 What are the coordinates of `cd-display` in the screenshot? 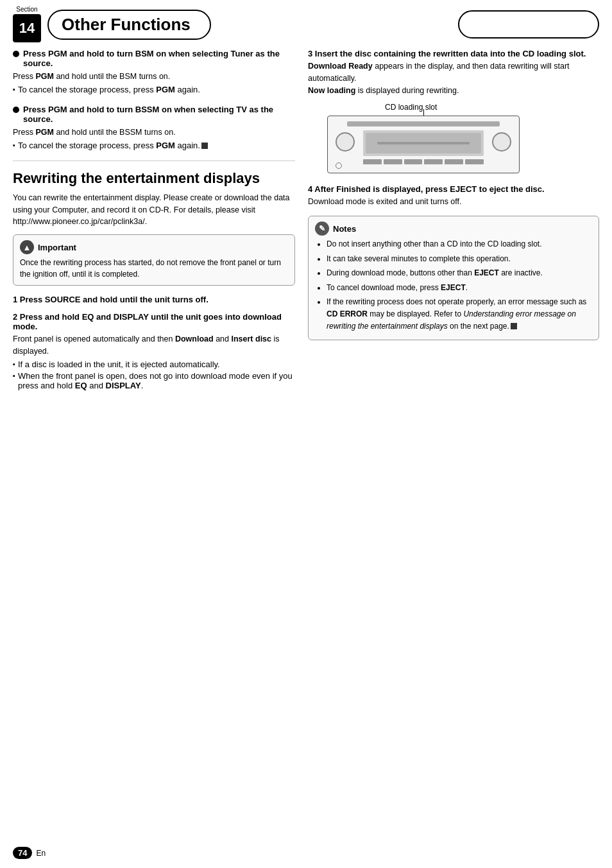 It's located at (423, 143).